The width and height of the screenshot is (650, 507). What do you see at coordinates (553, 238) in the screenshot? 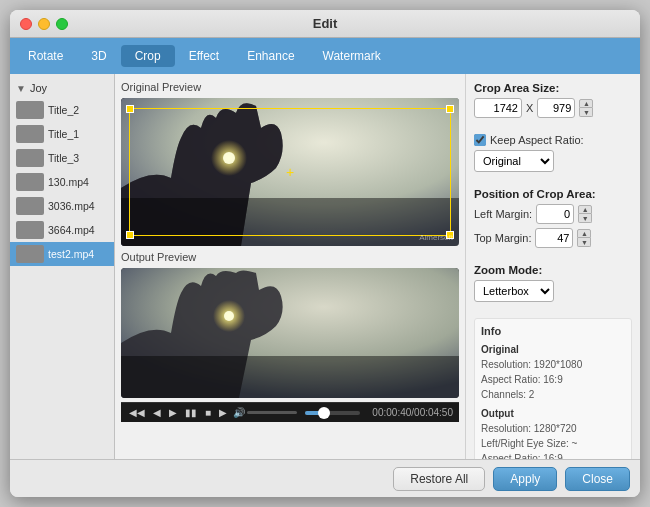
I see `top-margin-row: Top Margin: ▲ ▼` at bounding box center [553, 238].